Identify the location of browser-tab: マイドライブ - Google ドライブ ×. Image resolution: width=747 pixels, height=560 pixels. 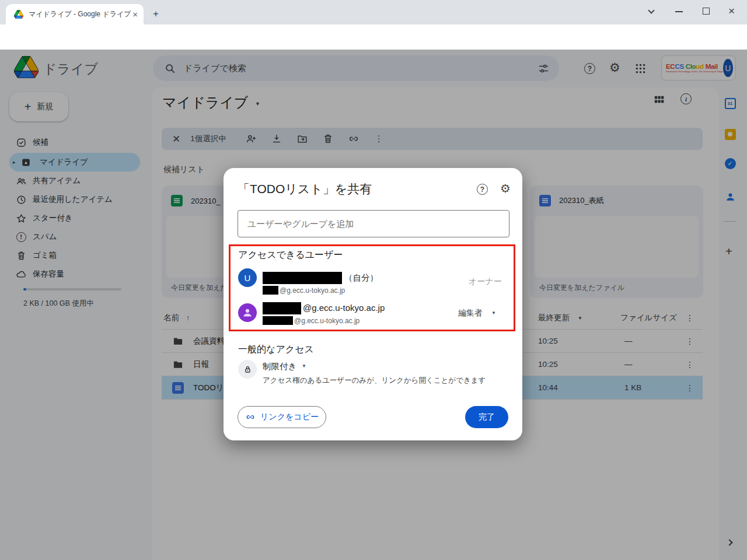
(75, 14).